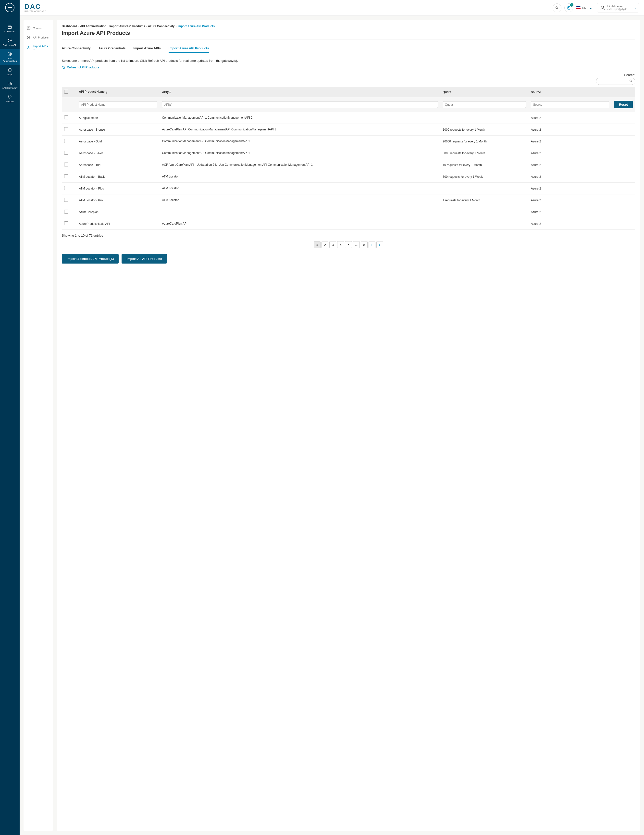 Image resolution: width=644 pixels, height=835 pixels. What do you see at coordinates (38, 28) in the screenshot?
I see `sidebar-item-content: Content` at bounding box center [38, 28].